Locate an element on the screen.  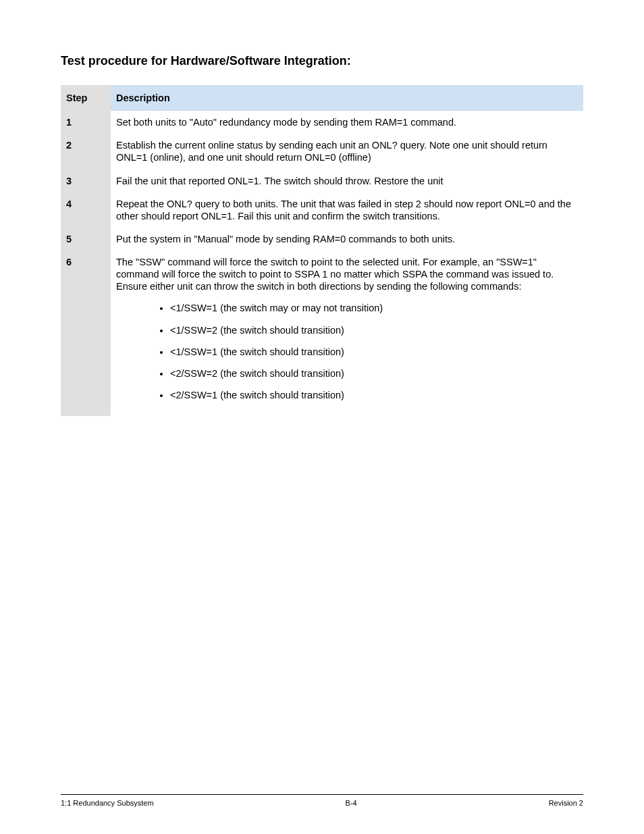
table-header-row: Step Description is located at coordinates (322, 98).